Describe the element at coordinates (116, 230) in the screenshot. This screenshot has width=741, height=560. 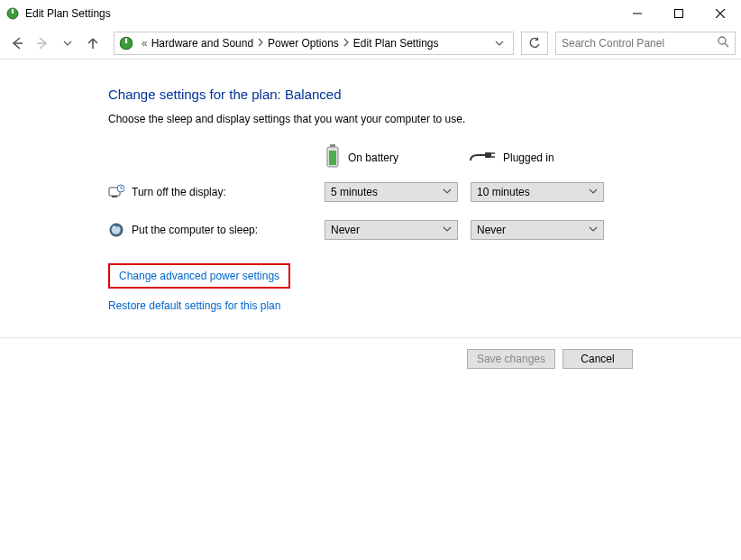
I see `sleep-icon` at that location.